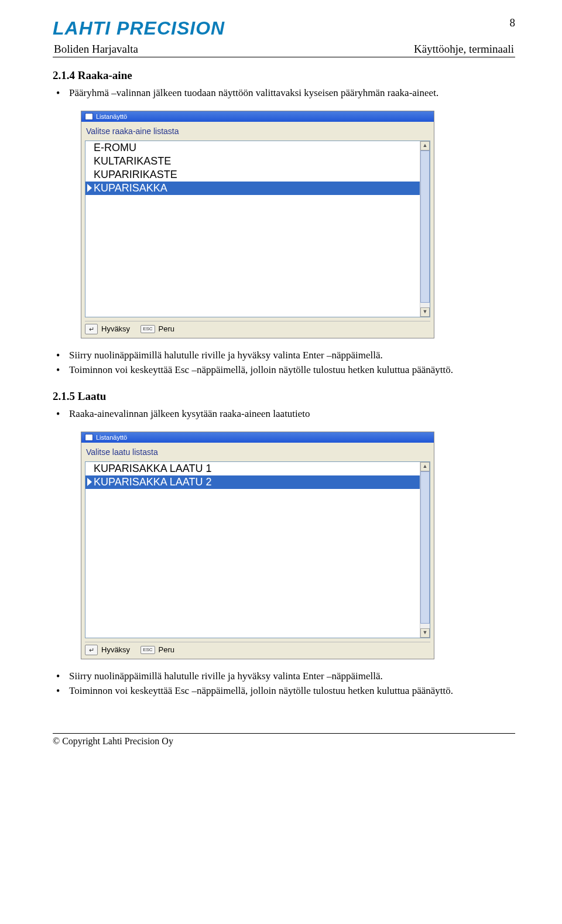  What do you see at coordinates (152, 482) in the screenshot?
I see `list-item-label: KUPARISAKKA LAATU 2` at bounding box center [152, 482].